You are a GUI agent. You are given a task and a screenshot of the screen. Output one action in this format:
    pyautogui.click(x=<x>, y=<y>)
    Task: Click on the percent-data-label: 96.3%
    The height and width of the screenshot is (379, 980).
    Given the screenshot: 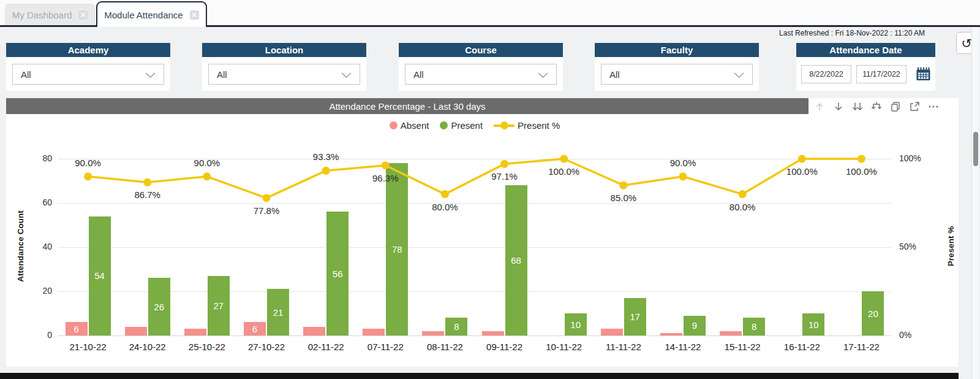 What is the action you would take?
    pyautogui.click(x=385, y=178)
    